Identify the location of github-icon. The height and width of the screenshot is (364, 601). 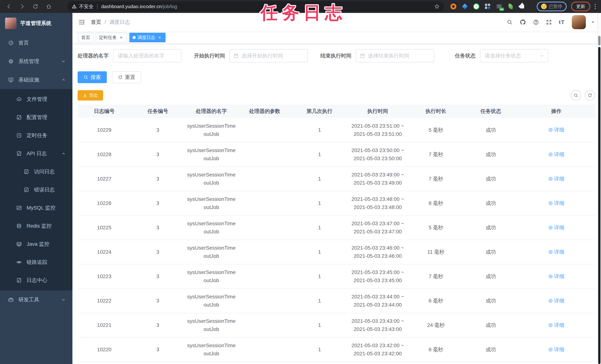
(523, 22).